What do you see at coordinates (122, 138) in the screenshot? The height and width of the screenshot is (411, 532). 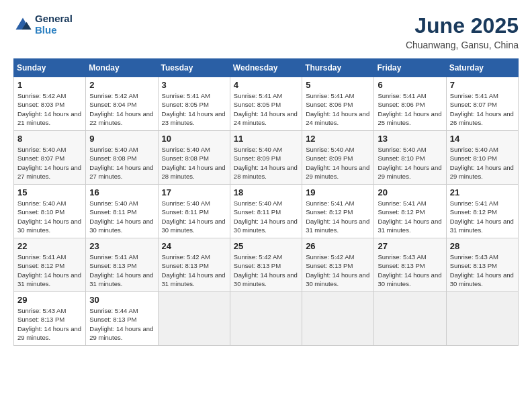 I see `day-number: 9` at bounding box center [122, 138].